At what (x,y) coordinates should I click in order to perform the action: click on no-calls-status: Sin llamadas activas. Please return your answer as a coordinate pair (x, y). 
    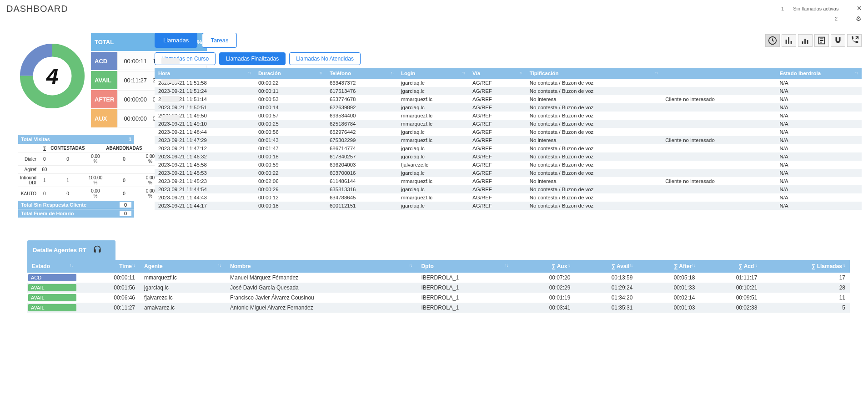
    Looking at the image, I should click on (816, 9).